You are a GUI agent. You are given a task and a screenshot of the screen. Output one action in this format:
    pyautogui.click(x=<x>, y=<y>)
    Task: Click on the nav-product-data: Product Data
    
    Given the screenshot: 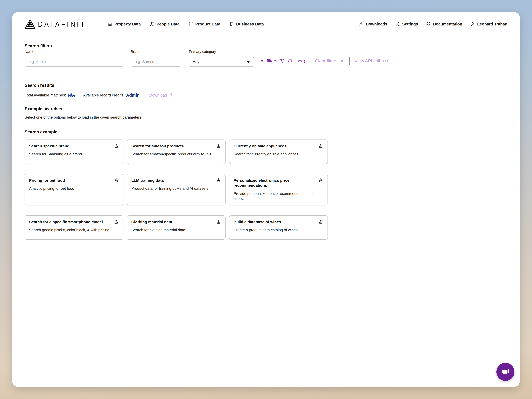 What is the action you would take?
    pyautogui.click(x=204, y=24)
    